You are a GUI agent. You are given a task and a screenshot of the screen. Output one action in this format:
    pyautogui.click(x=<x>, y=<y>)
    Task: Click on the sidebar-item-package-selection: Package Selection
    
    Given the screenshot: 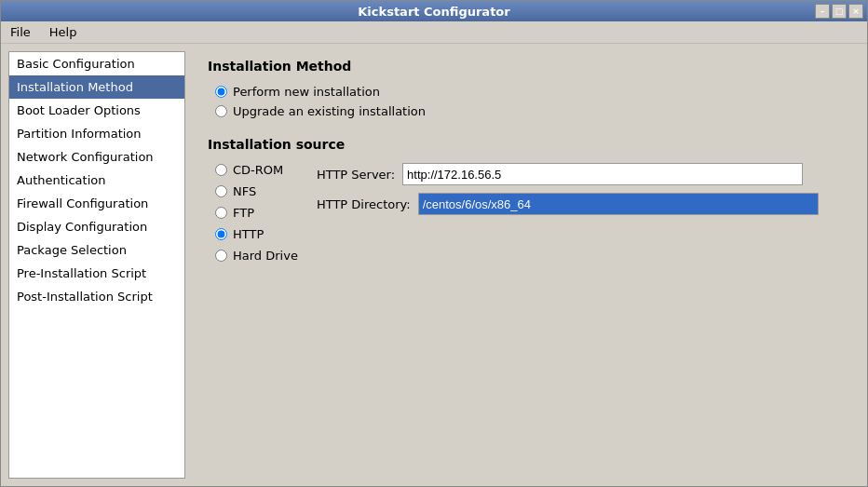 What is the action you would take?
    pyautogui.click(x=97, y=250)
    